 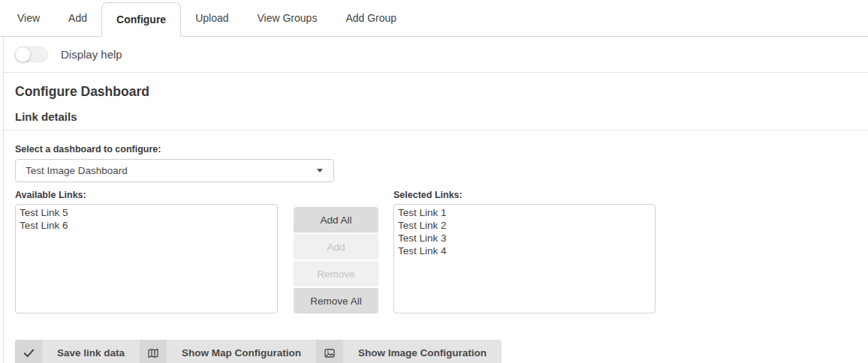 What do you see at coordinates (524, 252) in the screenshot?
I see `selected-links-column: Selected Links: Test Link 1 Test Link 2 …` at bounding box center [524, 252].